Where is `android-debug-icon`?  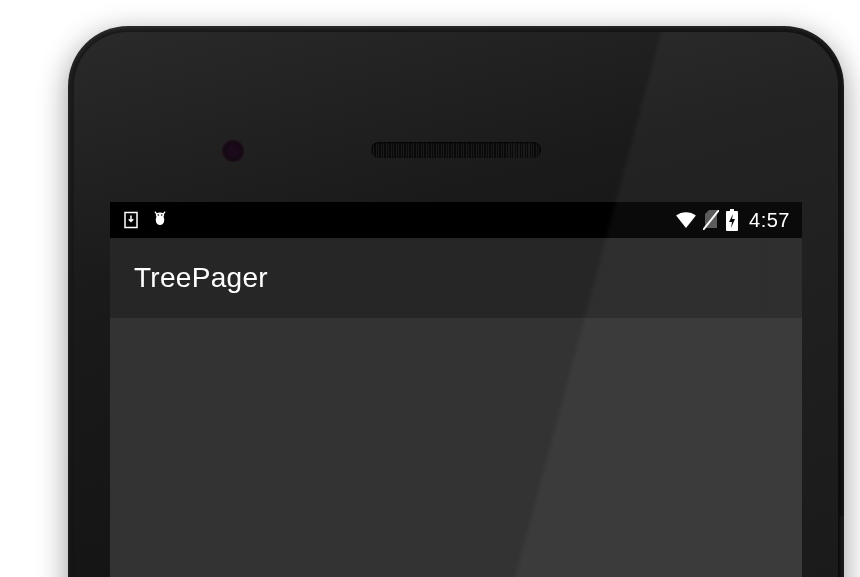 android-debug-icon is located at coordinates (160, 220).